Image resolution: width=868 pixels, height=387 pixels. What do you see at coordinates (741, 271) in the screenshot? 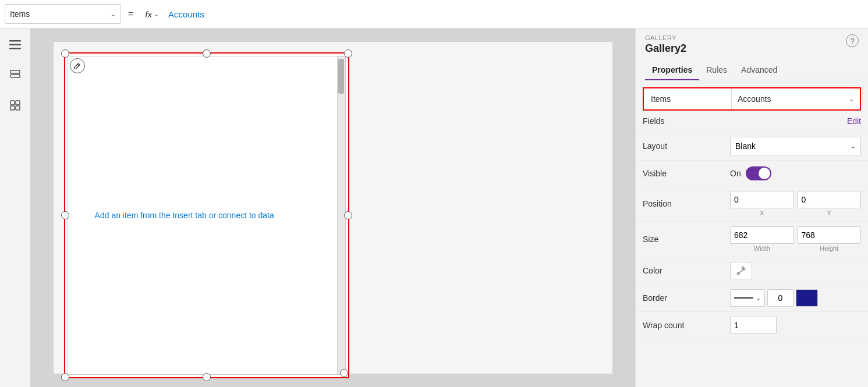
I see `color-picker-button` at bounding box center [741, 271].